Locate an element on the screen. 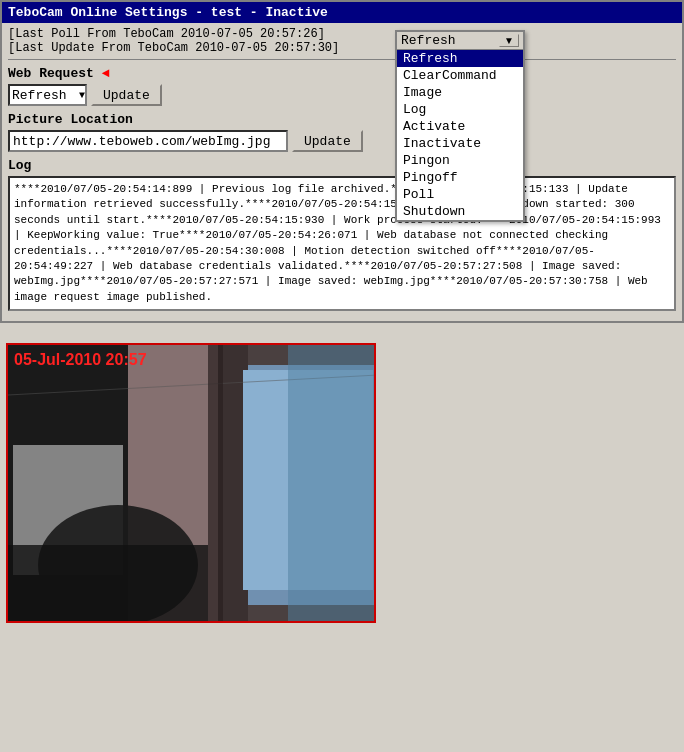 The width and height of the screenshot is (684, 752). camera-timestamp: 05-Jul-2010 20:57 is located at coordinates (80, 360).